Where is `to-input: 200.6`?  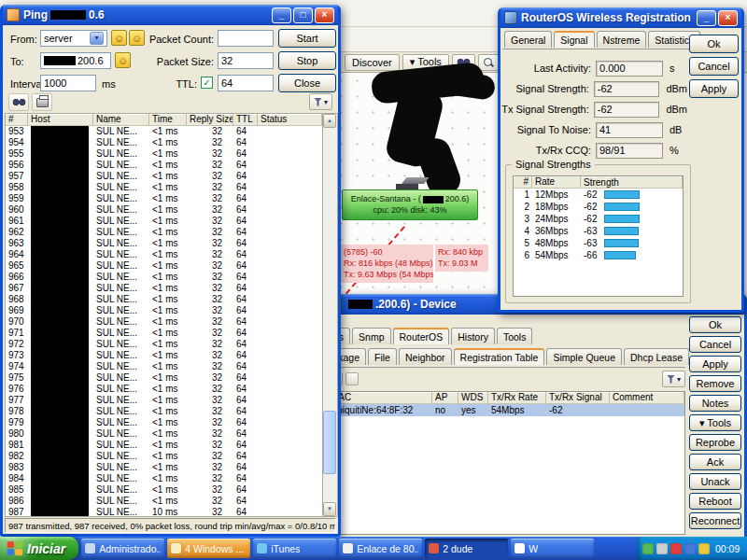 to-input: 200.6 is located at coordinates (76, 61).